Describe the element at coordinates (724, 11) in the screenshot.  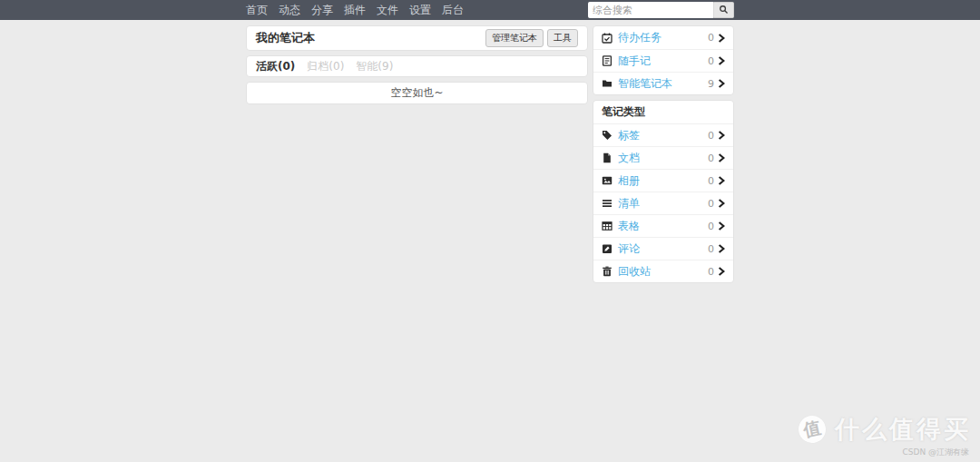
I see `search-icon` at that location.